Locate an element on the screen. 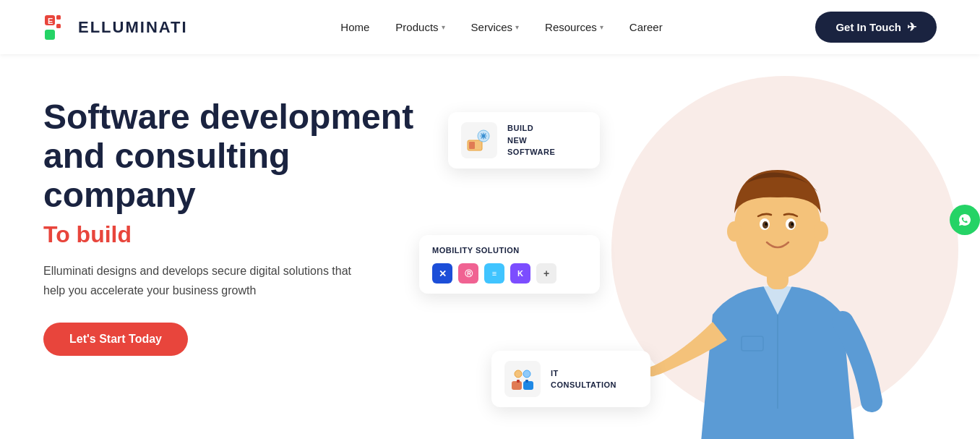  nav-item-home: Home is located at coordinates (355, 27).